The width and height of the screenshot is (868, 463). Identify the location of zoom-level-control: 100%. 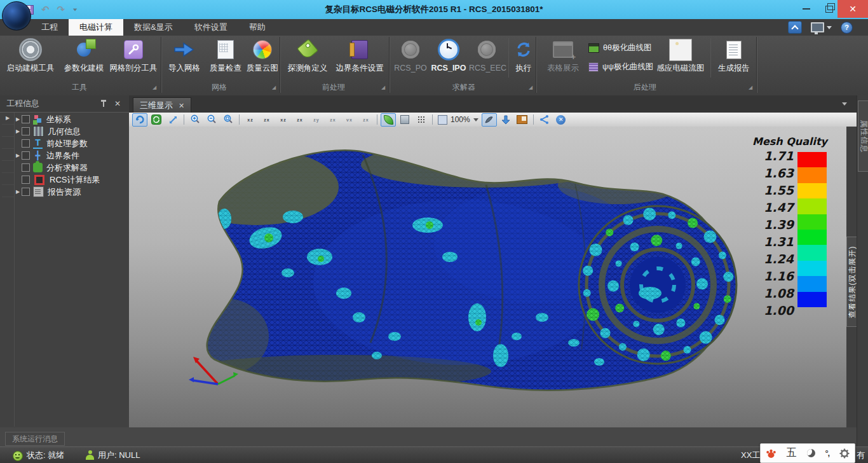
(458, 120).